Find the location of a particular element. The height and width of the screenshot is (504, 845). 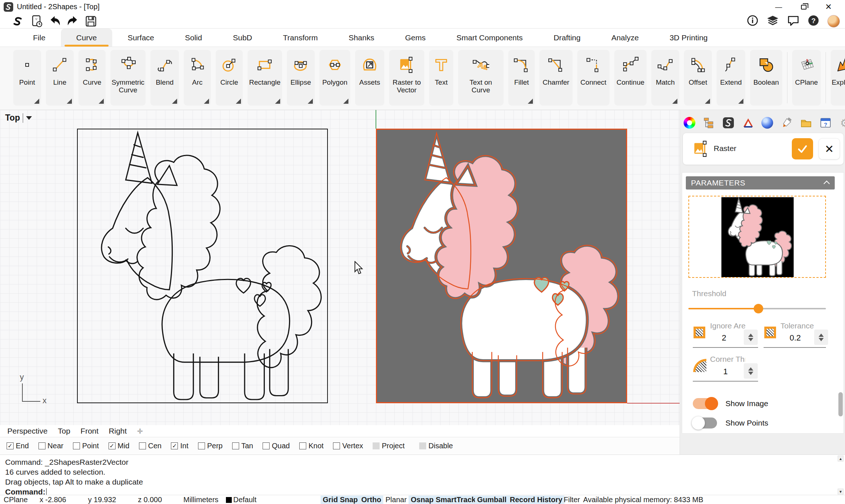

connect-button: Connect is located at coordinates (593, 78).